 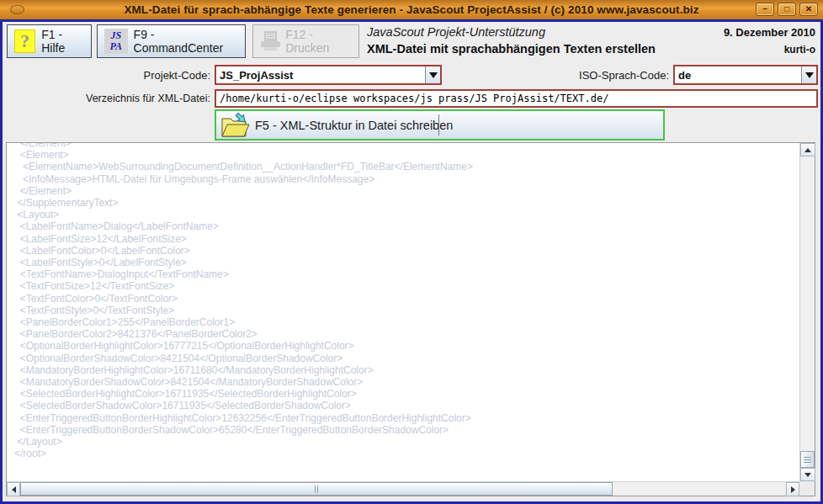 What do you see at coordinates (517, 98) in the screenshot?
I see `xml-directory-input` at bounding box center [517, 98].